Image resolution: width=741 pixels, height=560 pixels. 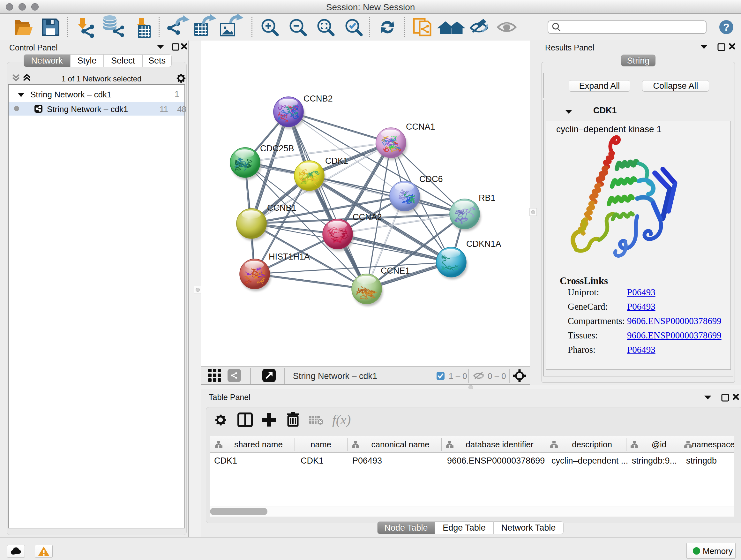 What do you see at coordinates (318, 99) in the screenshot?
I see `svg-text: CCNB2` at bounding box center [318, 99].